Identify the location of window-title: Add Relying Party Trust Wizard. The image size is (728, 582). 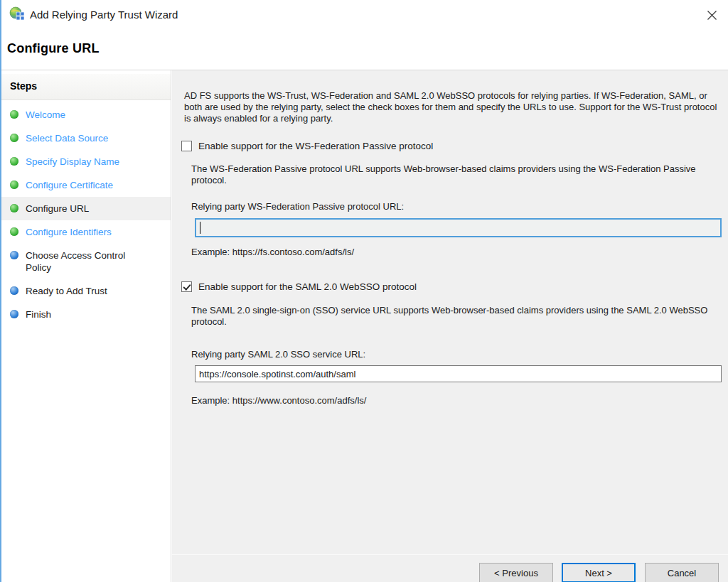
(104, 14).